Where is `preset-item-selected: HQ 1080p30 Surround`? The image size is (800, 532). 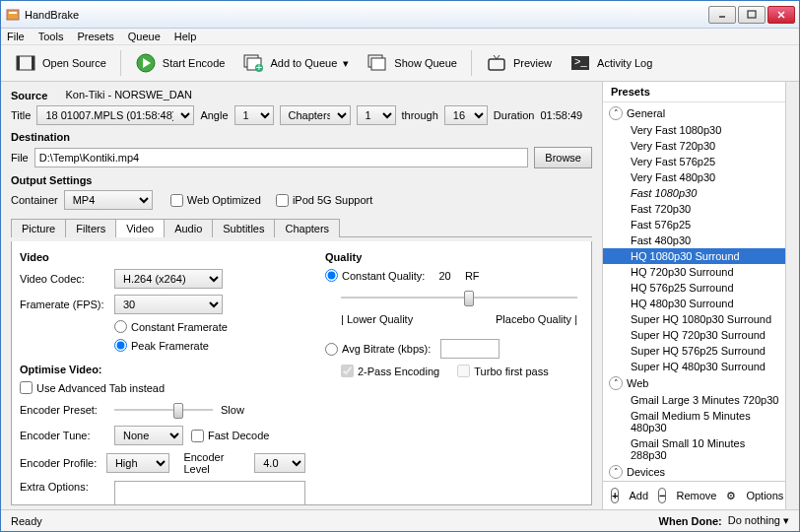
preset-item-selected: HQ 1080p30 Surround is located at coordinates (694, 256).